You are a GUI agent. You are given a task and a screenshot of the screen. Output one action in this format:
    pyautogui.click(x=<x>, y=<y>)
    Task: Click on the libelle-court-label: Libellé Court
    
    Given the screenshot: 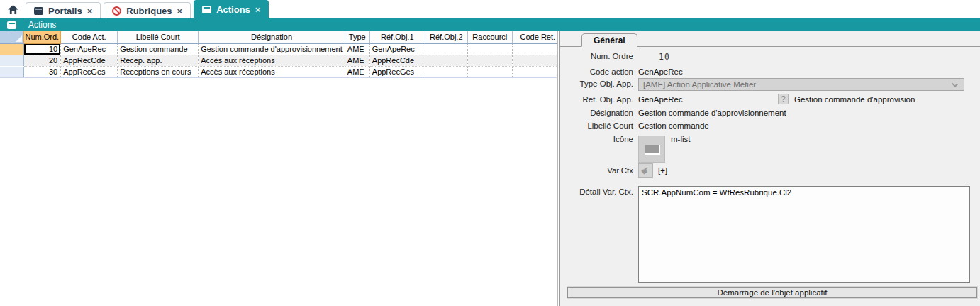 What is the action you would take?
    pyautogui.click(x=597, y=126)
    